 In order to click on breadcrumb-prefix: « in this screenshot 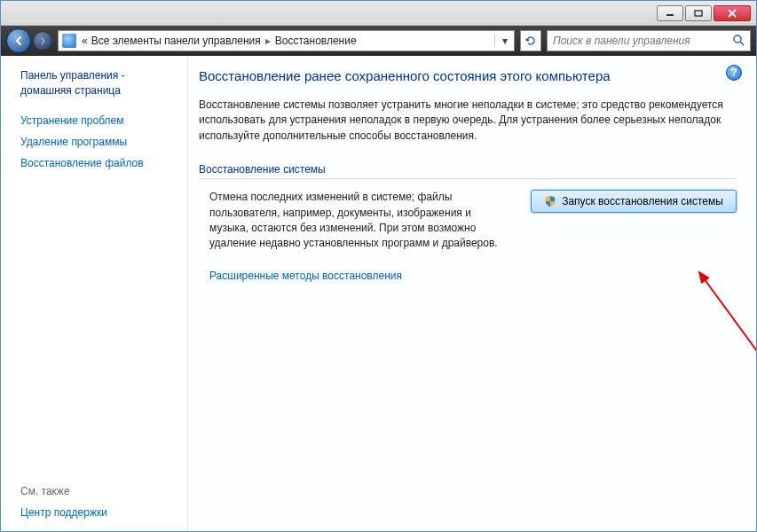, I will do `click(85, 41)`.